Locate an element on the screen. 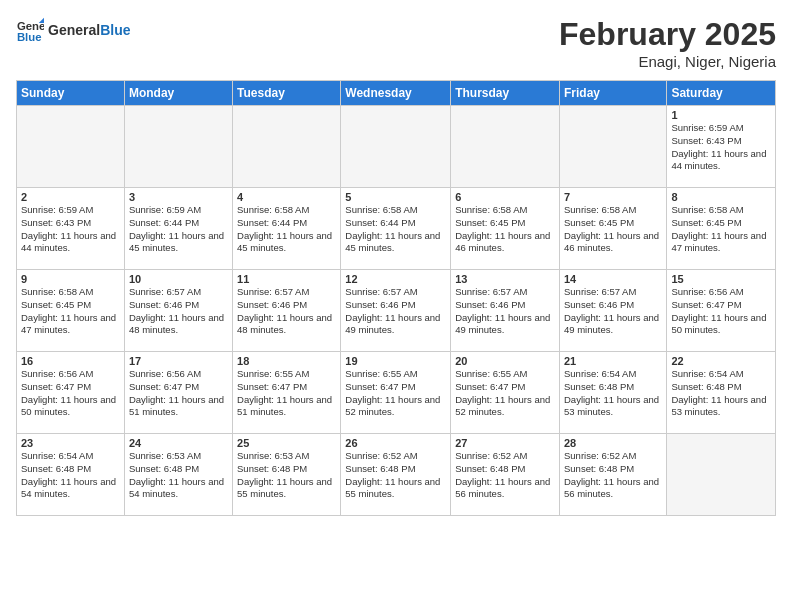  calendar-week-4: 16Sunrise: 6:56 AMSunset: 6:47 PMDayligh… is located at coordinates (396, 393).